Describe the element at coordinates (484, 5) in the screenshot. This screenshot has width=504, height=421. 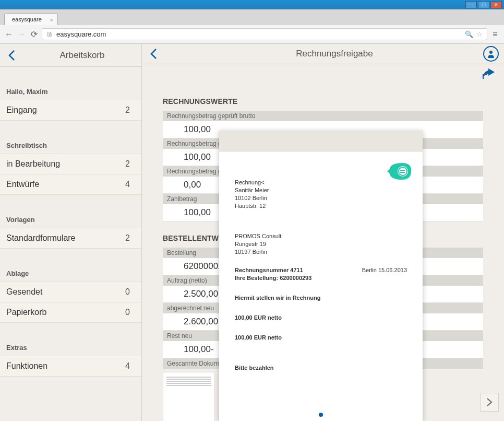
I see `window-maximize-button: ☐` at that location.